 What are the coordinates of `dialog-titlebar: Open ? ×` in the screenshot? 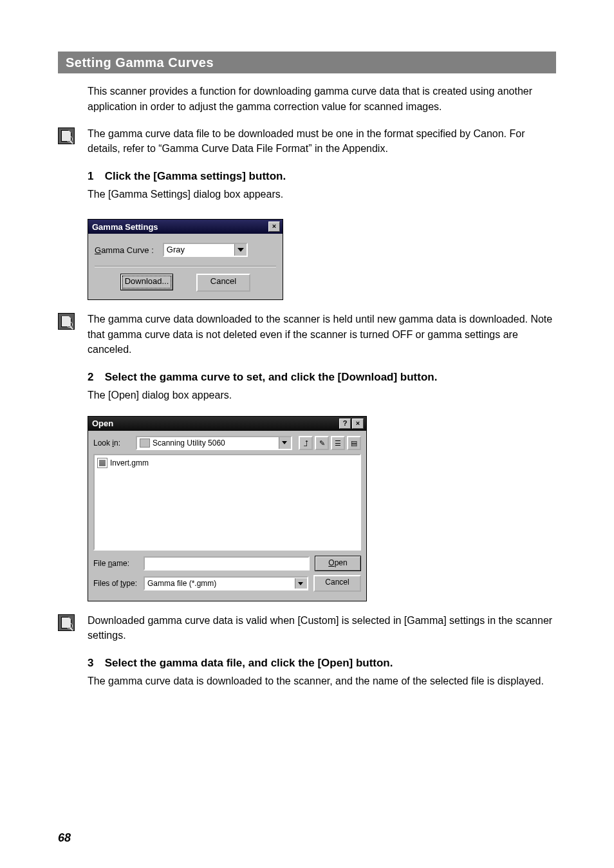 It's located at (227, 424).